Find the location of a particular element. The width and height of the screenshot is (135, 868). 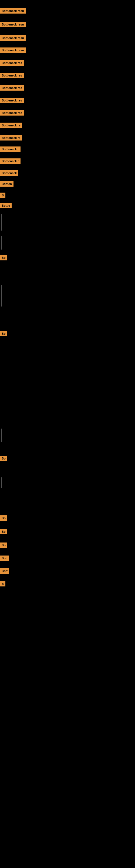

bottleneck-button-4: Bottleneck res is located at coordinates (12, 63).